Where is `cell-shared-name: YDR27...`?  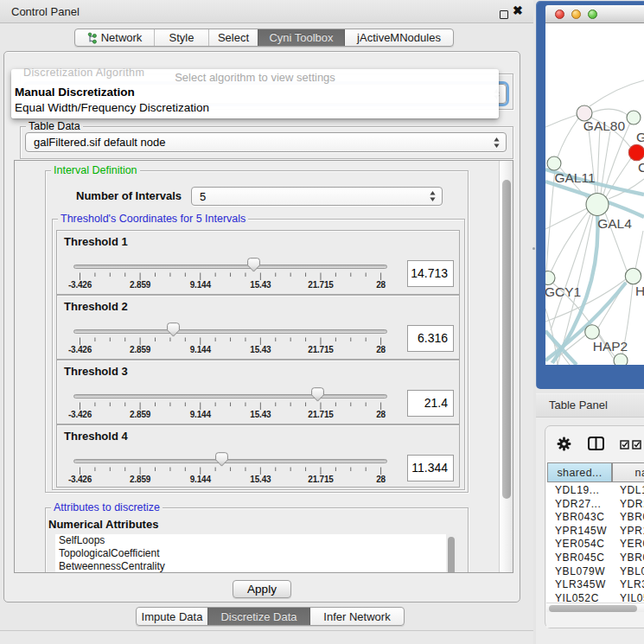 cell-shared-name: YDR27... is located at coordinates (578, 505).